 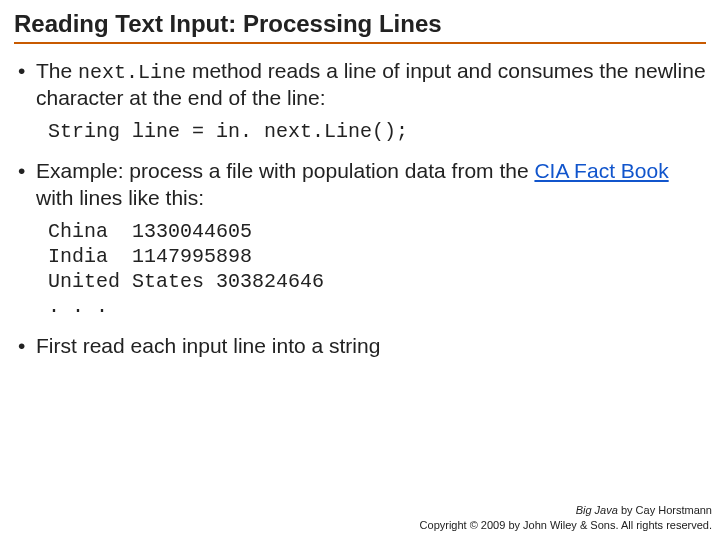 I want to click on cia-fact-book-link: CIA Fact Book, so click(x=601, y=170).